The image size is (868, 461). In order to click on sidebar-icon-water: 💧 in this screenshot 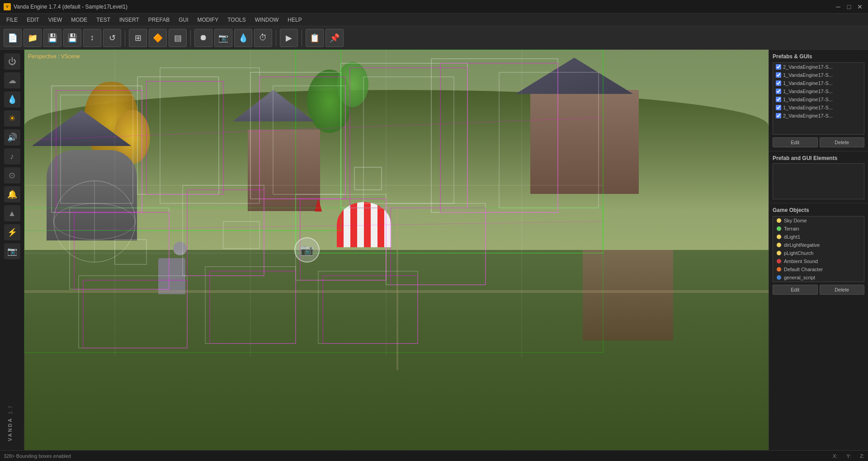, I will do `click(12, 99)`.